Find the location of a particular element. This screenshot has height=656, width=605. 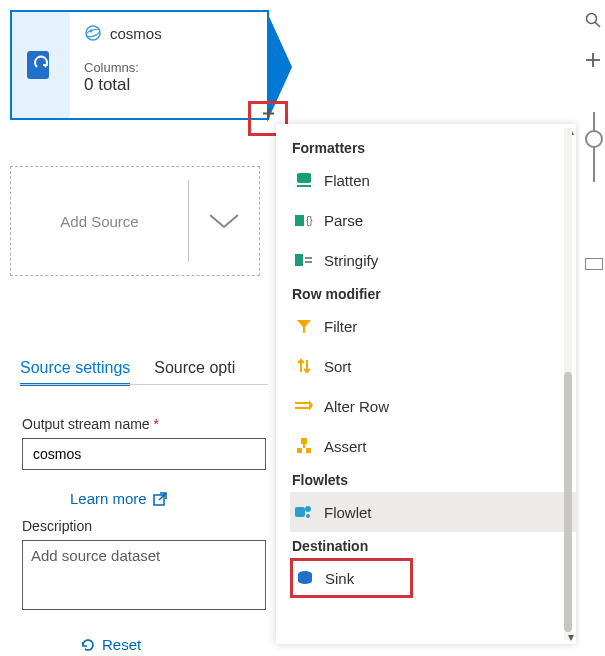

menu-item-flatten: Flatten is located at coordinates (433, 180).